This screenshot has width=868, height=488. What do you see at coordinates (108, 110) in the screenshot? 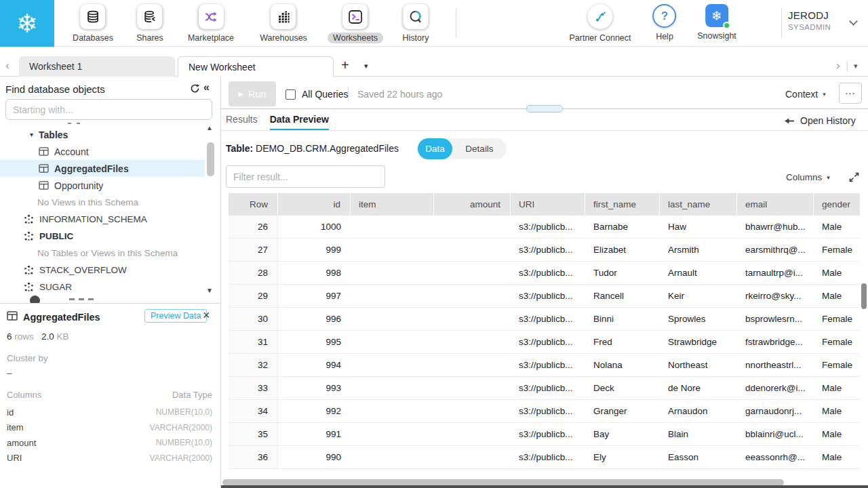
I see `search-input` at bounding box center [108, 110].